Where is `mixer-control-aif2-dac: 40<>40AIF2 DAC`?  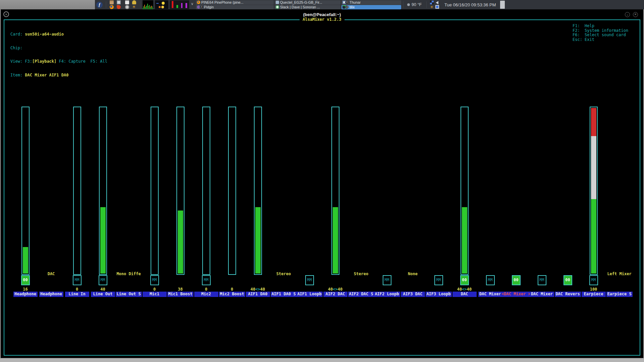 mixer-control-aif2-dac: 40<>40AIF2 DAC is located at coordinates (335, 203).